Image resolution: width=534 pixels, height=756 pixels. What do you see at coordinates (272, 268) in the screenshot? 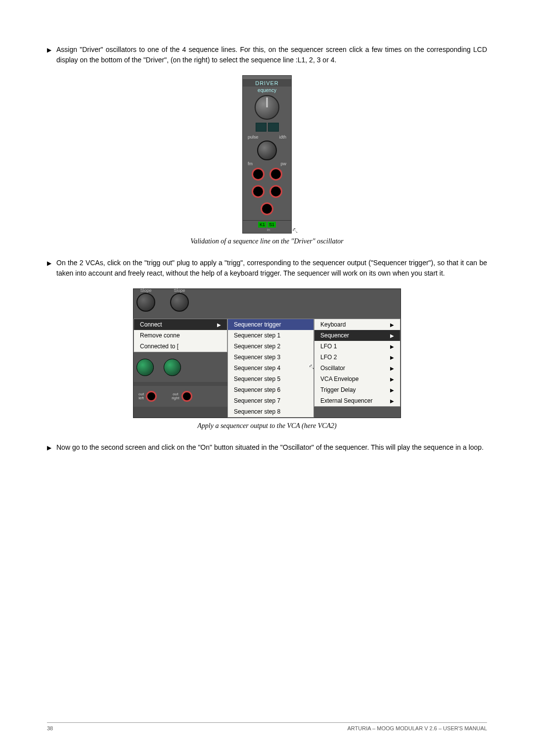
I see `para-2: On the 2 VCAs, click on the "trigg out" …` at bounding box center [272, 268].